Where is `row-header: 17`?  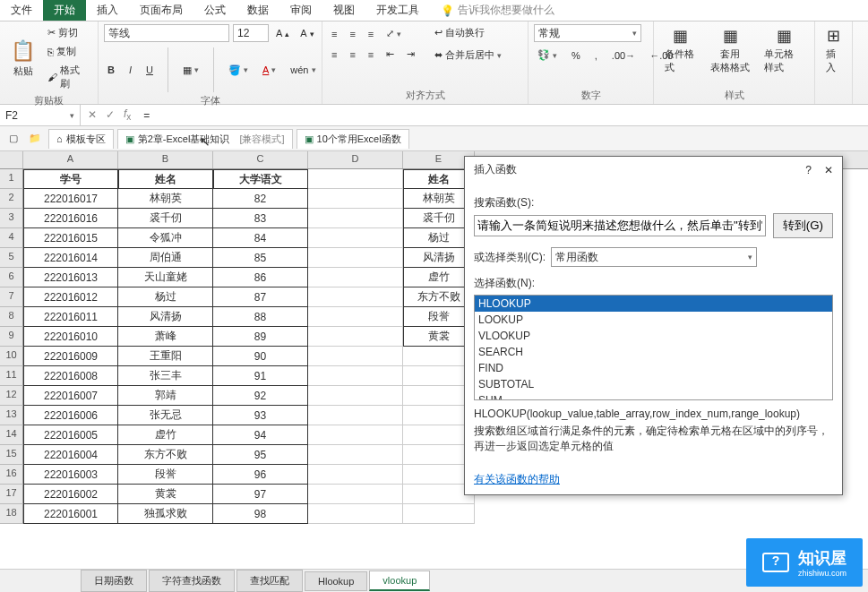 row-header: 17 is located at coordinates (12, 494).